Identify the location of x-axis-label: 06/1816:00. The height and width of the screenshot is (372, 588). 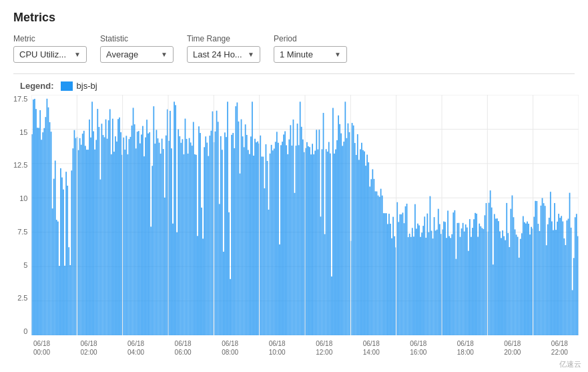
(418, 348).